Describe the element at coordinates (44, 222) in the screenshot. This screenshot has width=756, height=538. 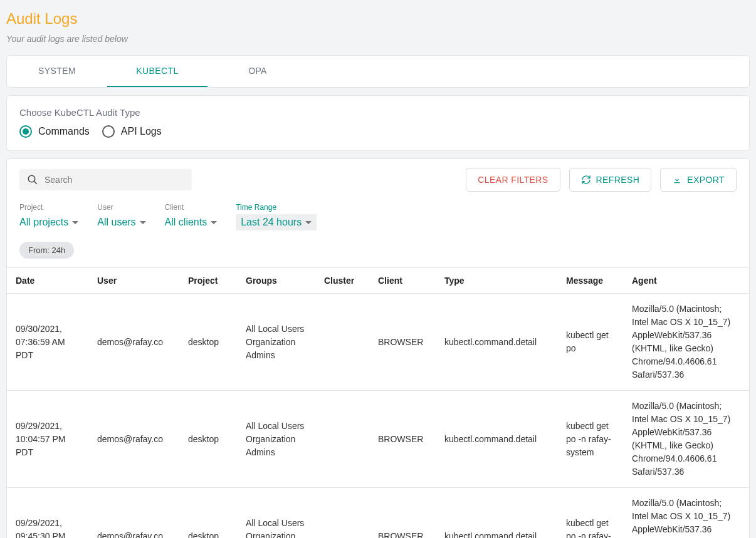
I see `filter-value-text: All projects` at that location.